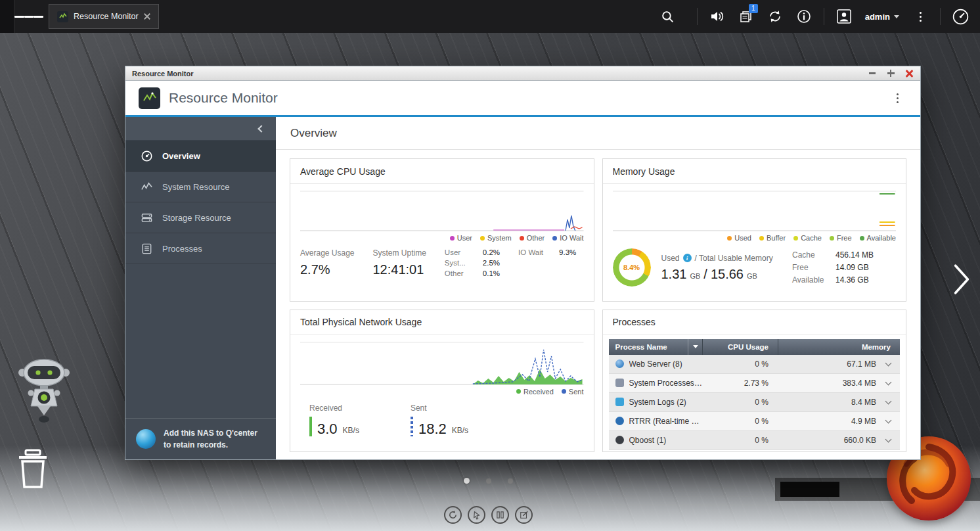  What do you see at coordinates (620, 364) in the screenshot?
I see `web-server-icon` at bounding box center [620, 364].